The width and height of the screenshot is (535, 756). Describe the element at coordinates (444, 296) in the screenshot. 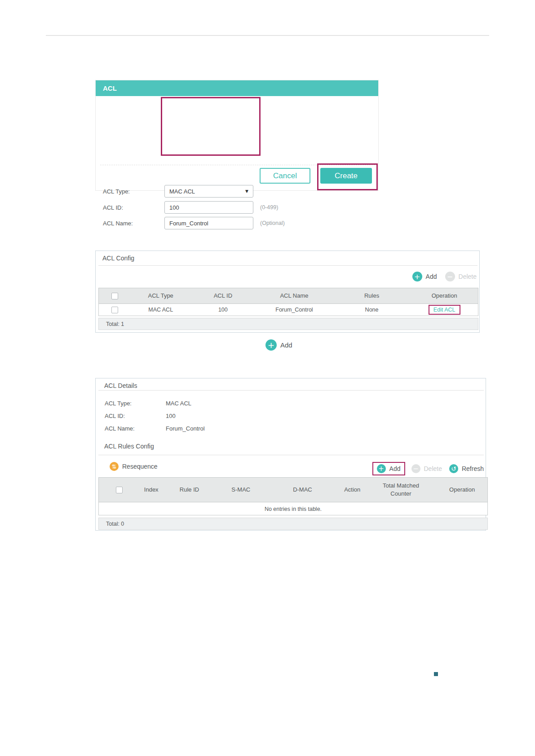

I see `header-operation: Operation` at that location.